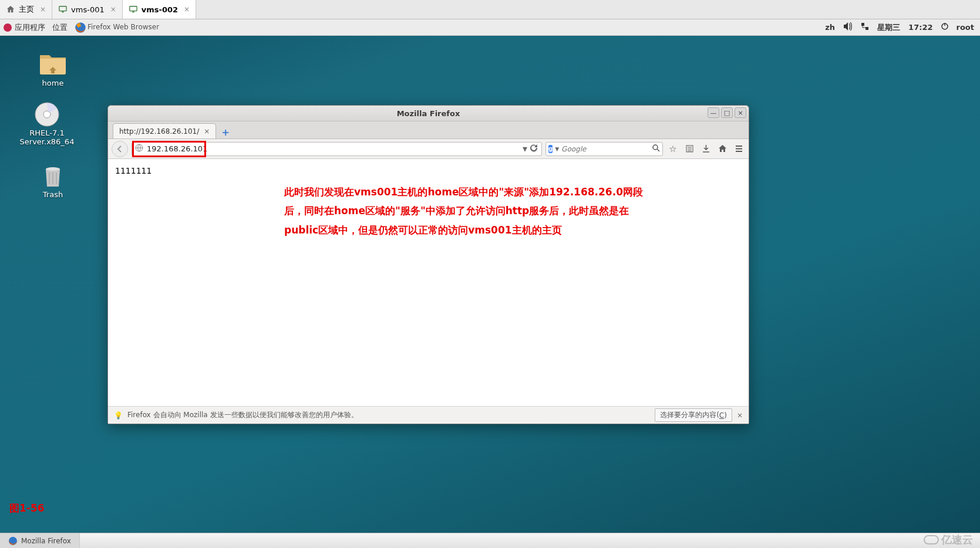 The height and width of the screenshot is (548, 980). What do you see at coordinates (713, 113) in the screenshot?
I see `minimize-button: —` at bounding box center [713, 113].